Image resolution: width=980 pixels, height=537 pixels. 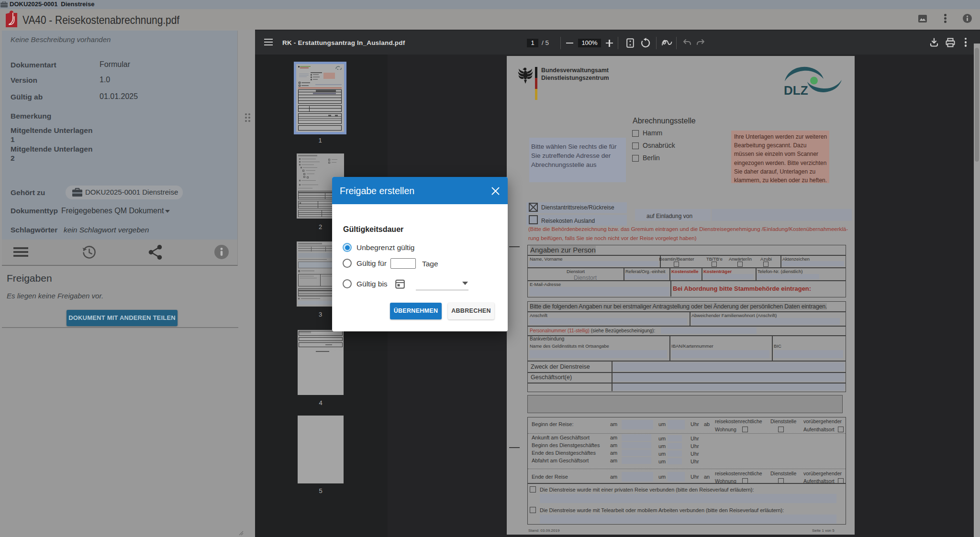 I want to click on svg-text: DLZ, so click(x=796, y=90).